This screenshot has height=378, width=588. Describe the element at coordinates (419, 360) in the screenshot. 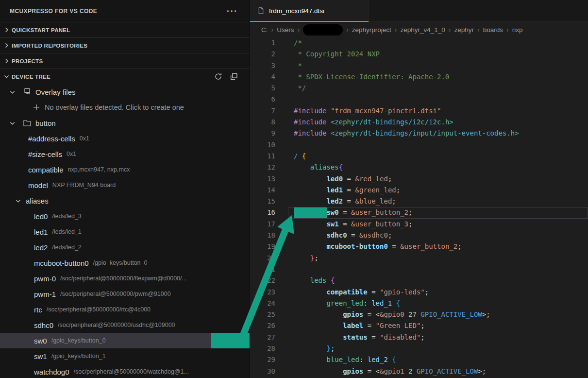

I see `code-line-29: 29 blue_led: led_2 {` at that location.